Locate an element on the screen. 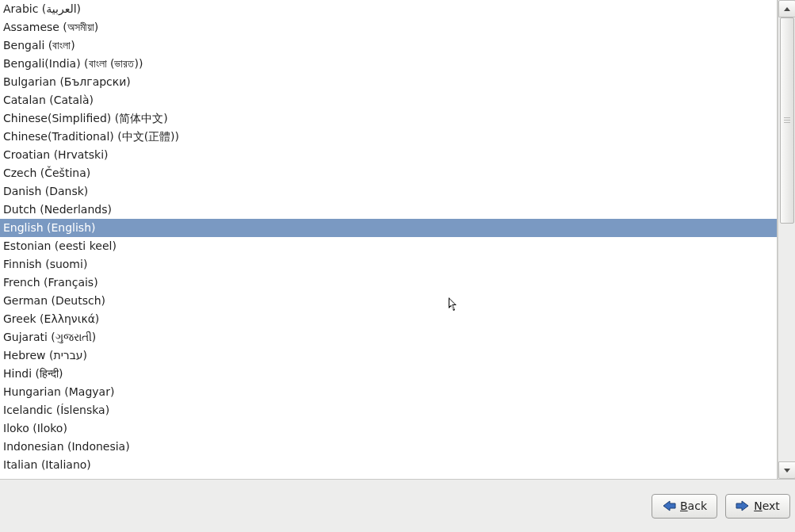 This screenshot has width=795, height=532. language-option: Hungarian (Magyar) is located at coordinates (388, 392).